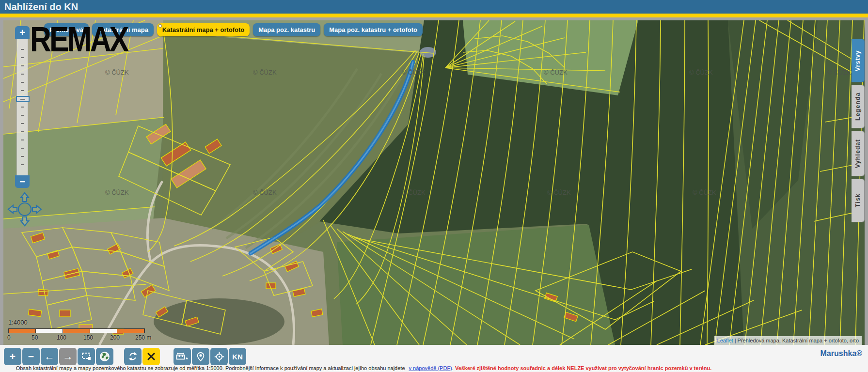  Describe the element at coordinates (841, 354) in the screenshot. I see `marushka-brand: Marushka®` at that location.